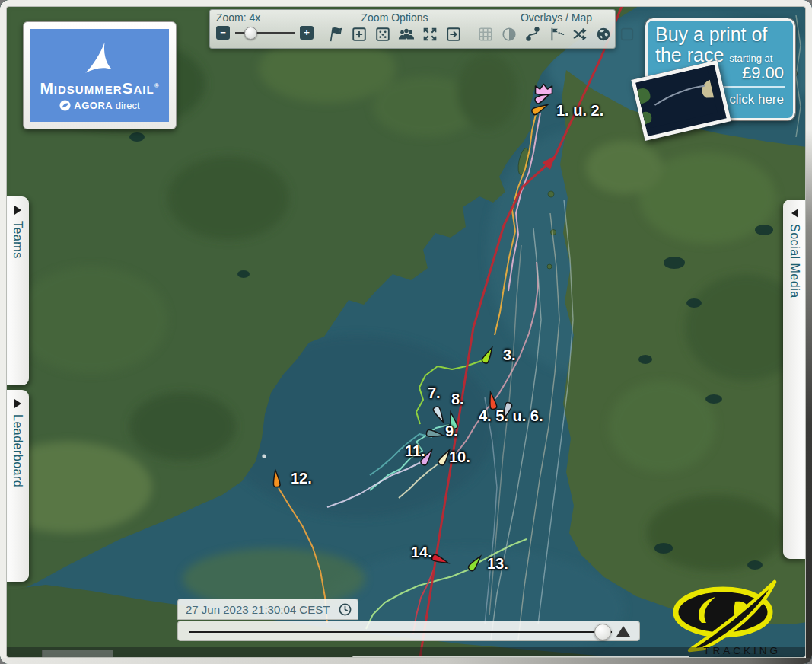 Image resolution: width=812 pixels, height=664 pixels. I want to click on zoom-box-icon, so click(359, 34).